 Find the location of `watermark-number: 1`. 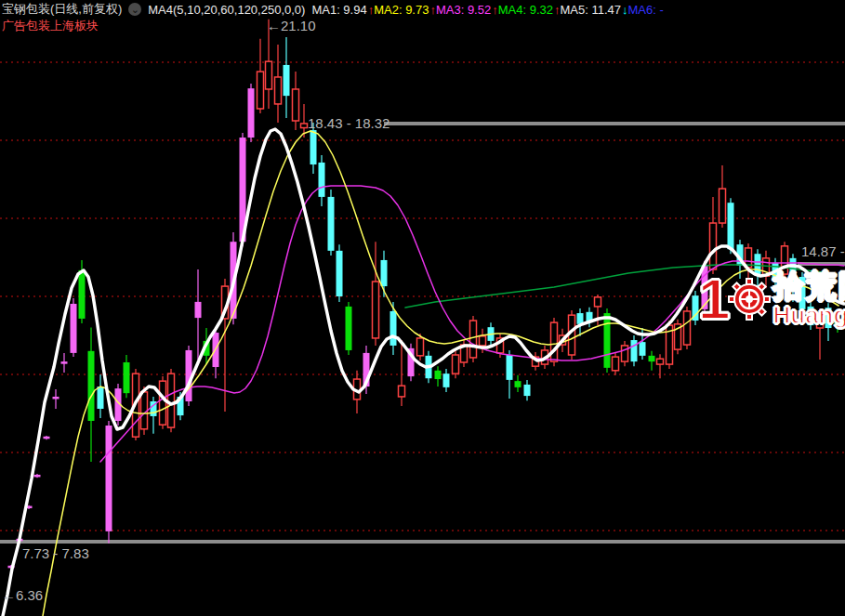

watermark-number: 1 is located at coordinates (713, 299).